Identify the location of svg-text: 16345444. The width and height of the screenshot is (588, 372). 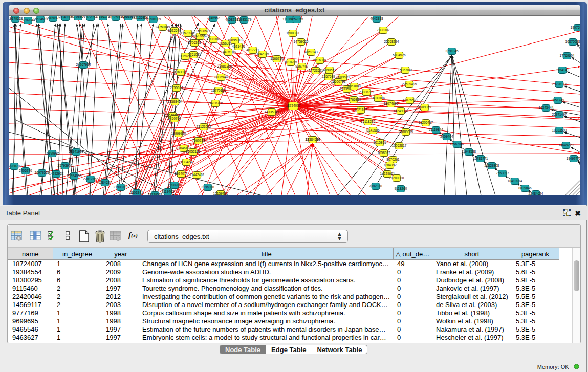
(547, 107).